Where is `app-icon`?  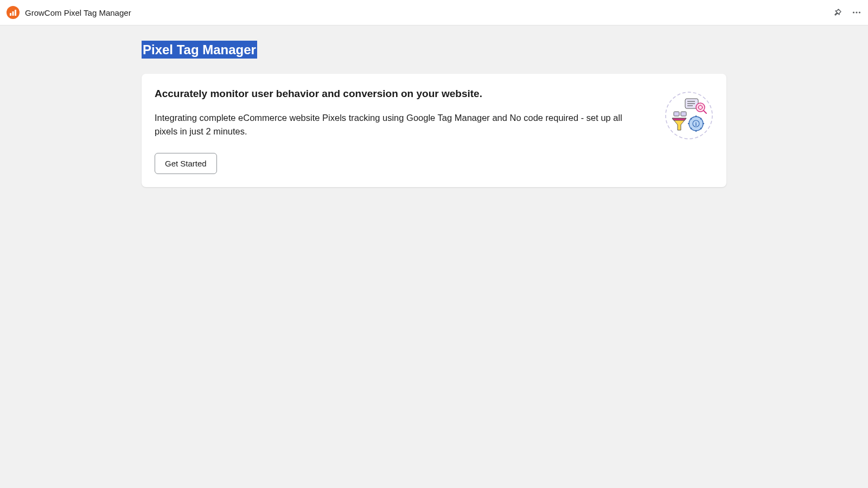 app-icon is located at coordinates (13, 12).